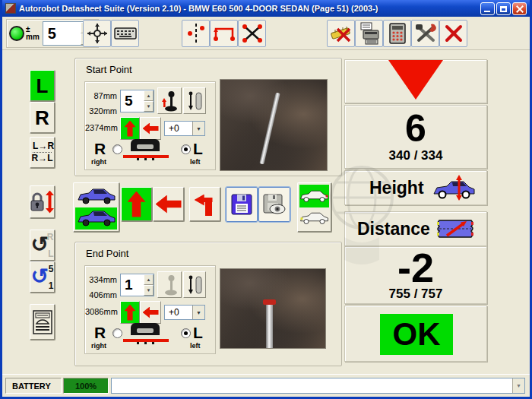 The width and height of the screenshot is (532, 399). I want to click on rotate-icon: ↺, so click(40, 245).